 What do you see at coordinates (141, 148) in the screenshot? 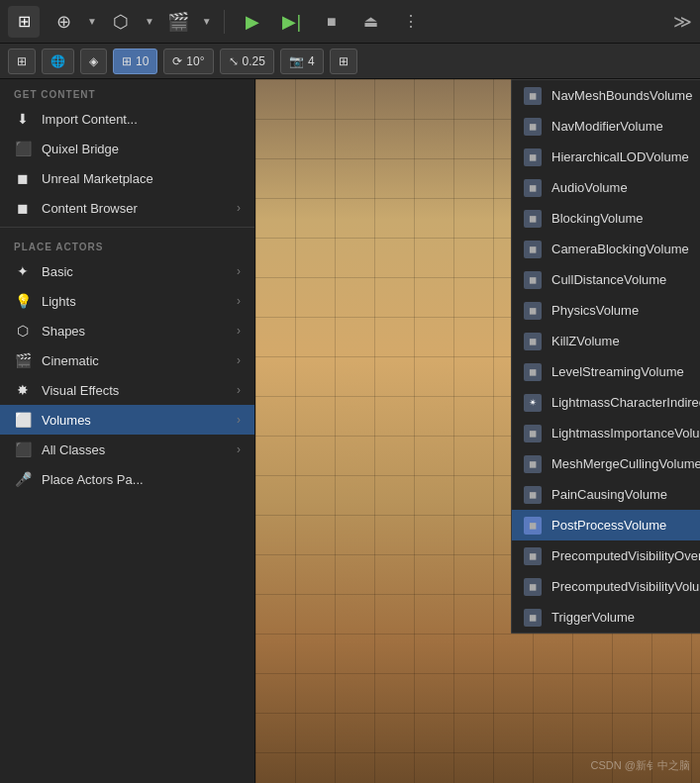
I see `quixel-label: Quixel Bridge` at bounding box center [141, 148].